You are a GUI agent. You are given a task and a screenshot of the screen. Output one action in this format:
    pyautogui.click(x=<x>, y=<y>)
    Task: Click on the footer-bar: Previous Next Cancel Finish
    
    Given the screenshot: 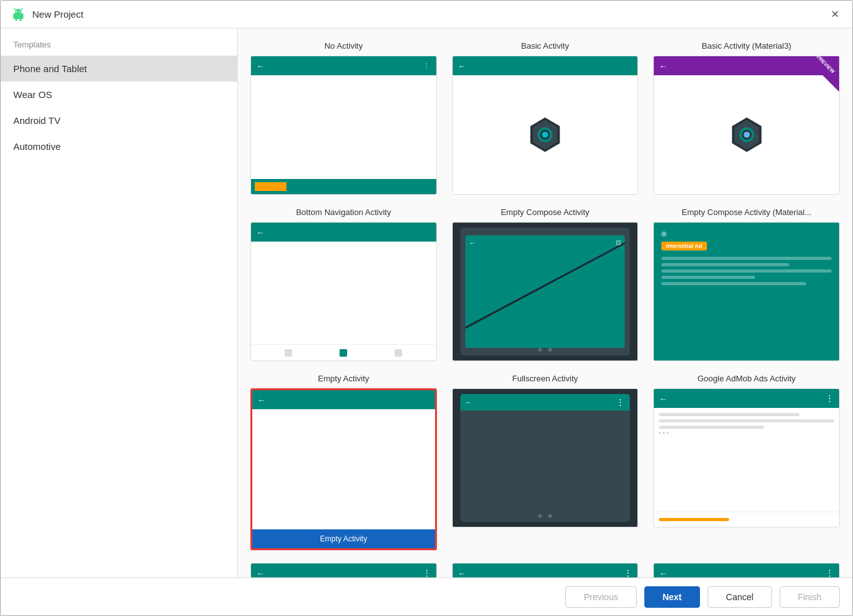 What is the action you would take?
    pyautogui.click(x=426, y=596)
    